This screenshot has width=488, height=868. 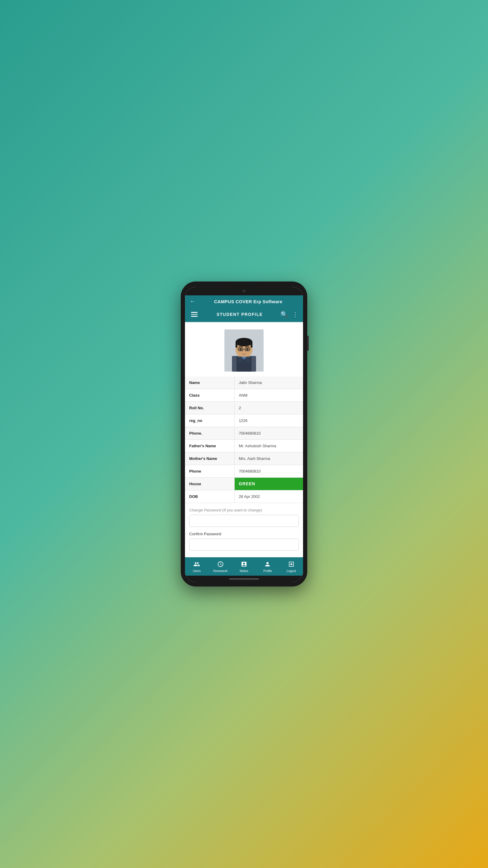 What do you see at coordinates (267, 567) in the screenshot?
I see `nav-item-profile: Profile` at bounding box center [267, 567].